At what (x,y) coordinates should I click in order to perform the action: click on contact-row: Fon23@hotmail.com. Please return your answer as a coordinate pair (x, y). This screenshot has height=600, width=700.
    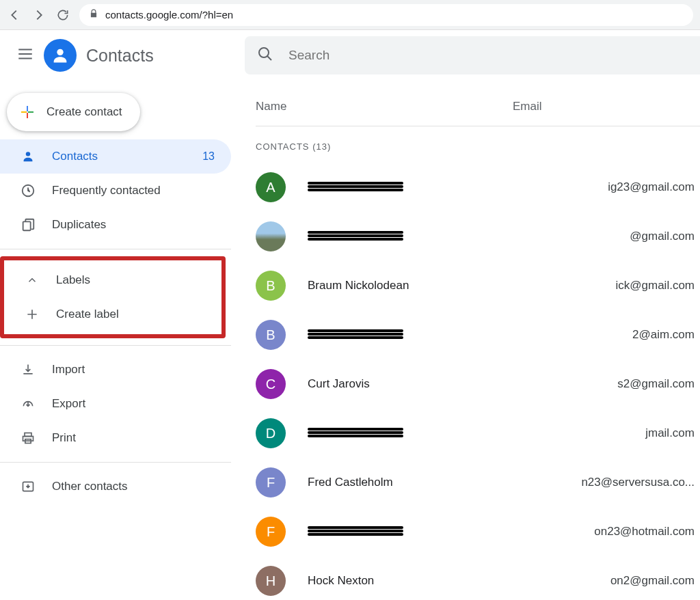
    Looking at the image, I should click on (478, 532).